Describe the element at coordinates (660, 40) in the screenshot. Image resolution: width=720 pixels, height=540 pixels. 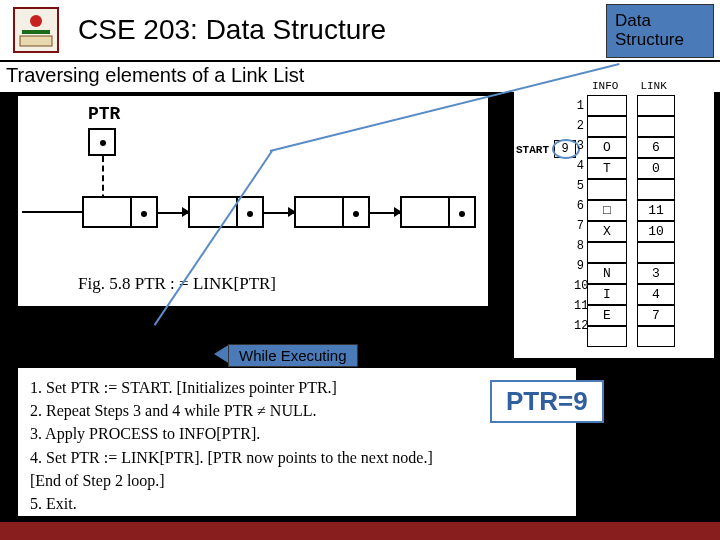
I see `badge-line-2: Structure` at that location.